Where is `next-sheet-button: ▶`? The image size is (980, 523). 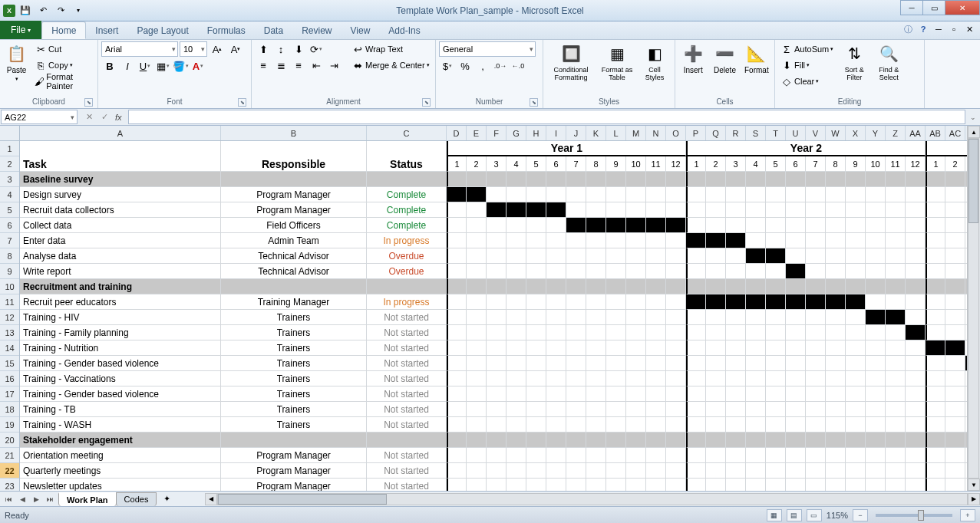
next-sheet-button: ▶ is located at coordinates (36, 499).